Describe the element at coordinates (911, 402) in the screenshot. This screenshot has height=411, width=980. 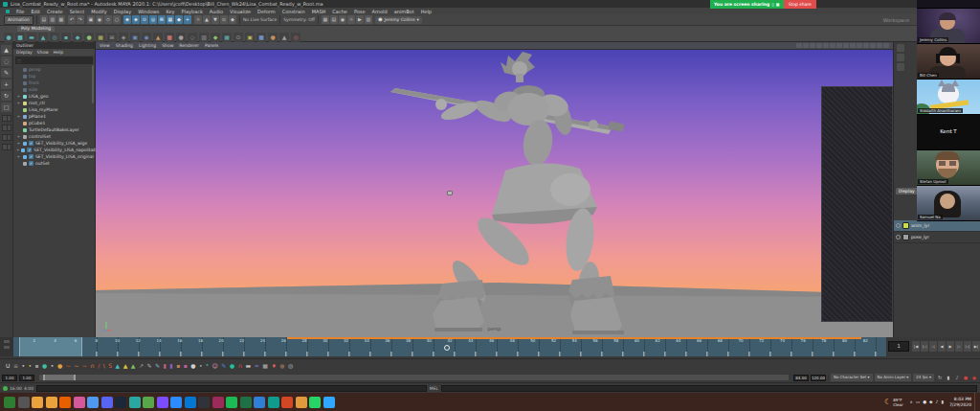
I see `tray-icon: ∧` at that location.